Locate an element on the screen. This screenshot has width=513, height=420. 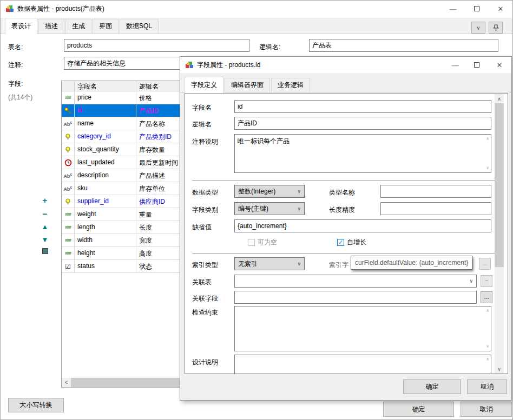
main-tab-0: 表设计 is located at coordinates (21, 26).